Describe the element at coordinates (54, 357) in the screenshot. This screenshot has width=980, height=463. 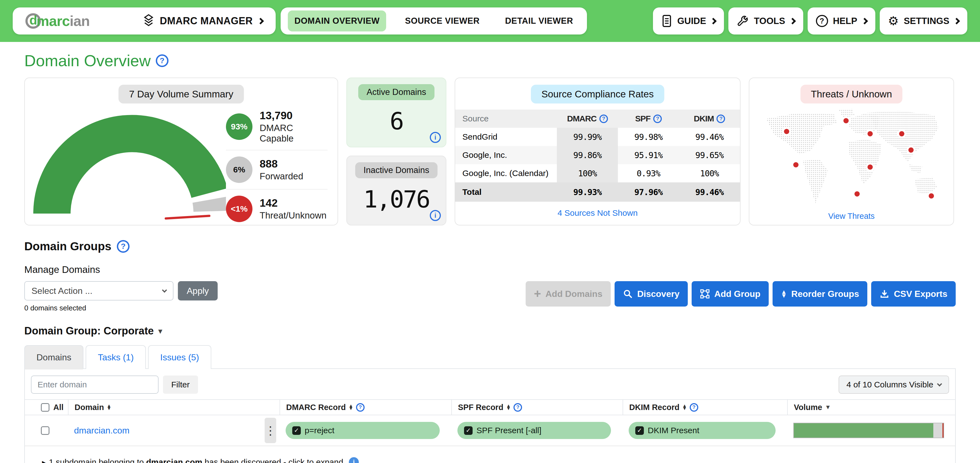
I see `tab-domains: Domains` at that location.